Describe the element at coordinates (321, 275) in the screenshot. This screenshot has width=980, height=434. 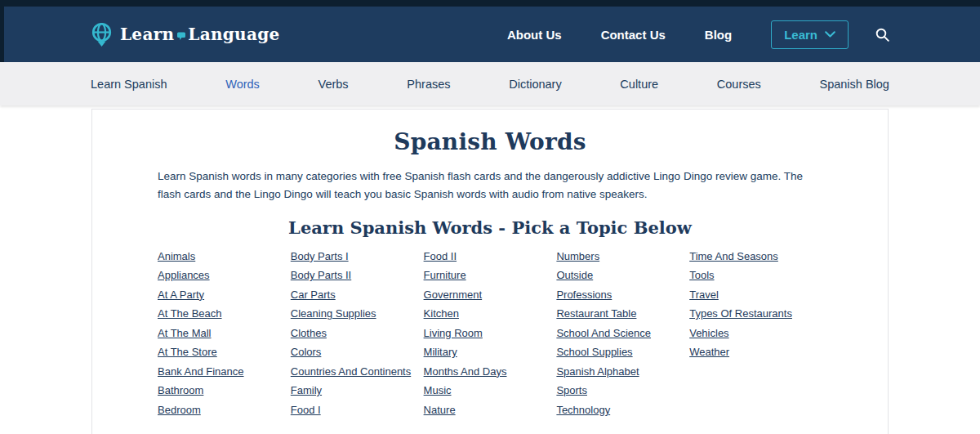
I see `topic-link: Body Parts II` at that location.